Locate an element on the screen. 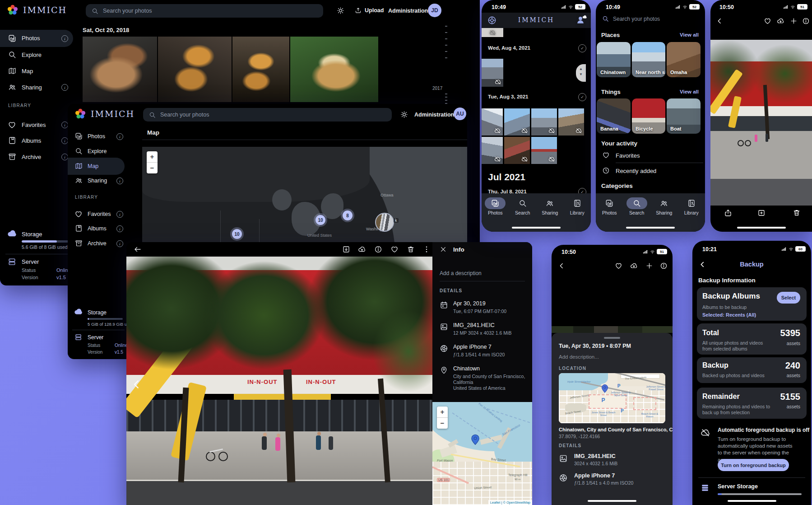 The height and width of the screenshot is (505, 812). photo-sliver is located at coordinates (612, 330).